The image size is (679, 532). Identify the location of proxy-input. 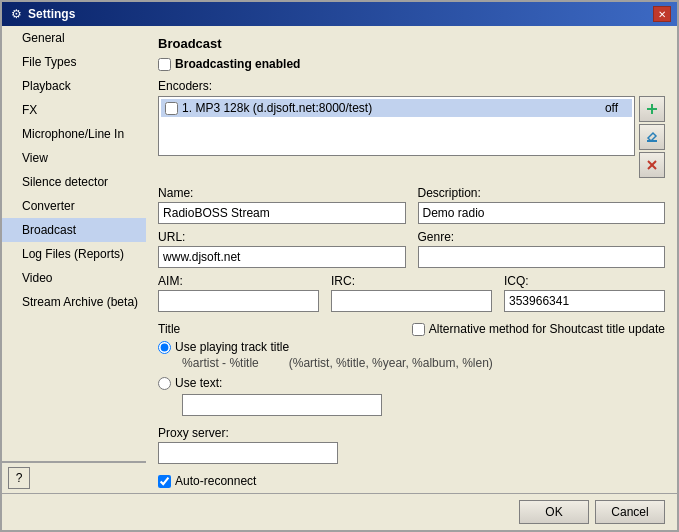
(248, 453).